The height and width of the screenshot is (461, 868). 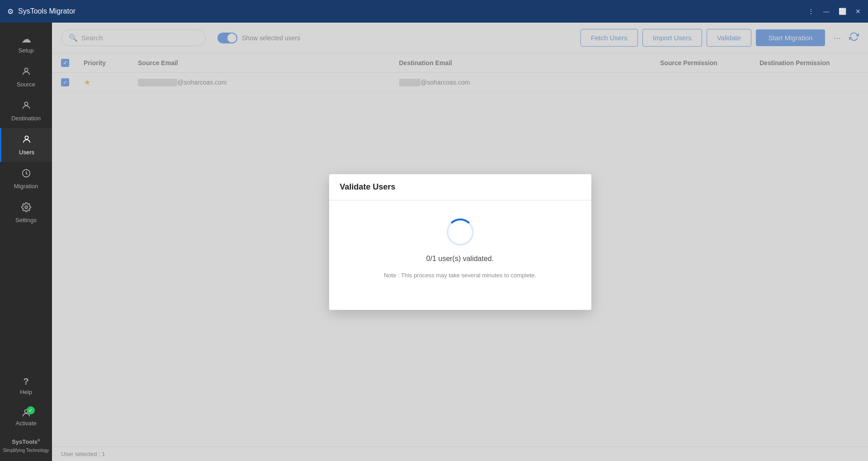 I want to click on sidebar-item-label-settings: Settings, so click(x=26, y=220).